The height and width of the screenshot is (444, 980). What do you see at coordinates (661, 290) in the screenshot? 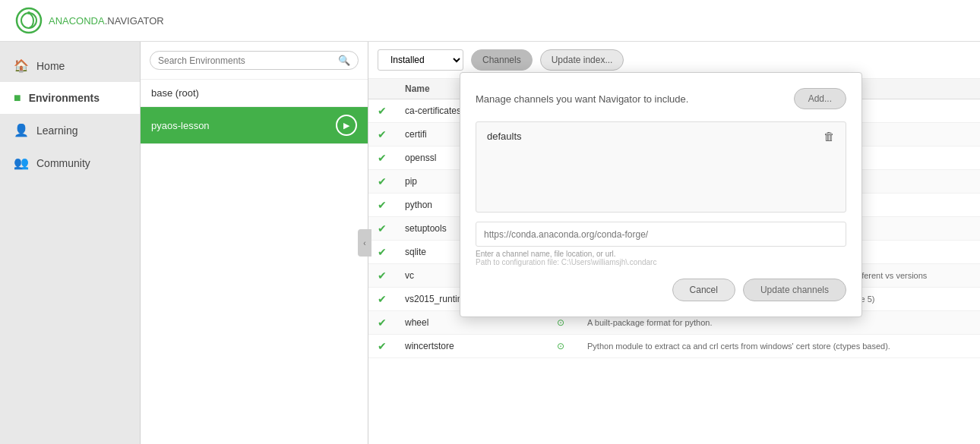
I see `modal-footer: Cancel Update channels` at bounding box center [661, 290].